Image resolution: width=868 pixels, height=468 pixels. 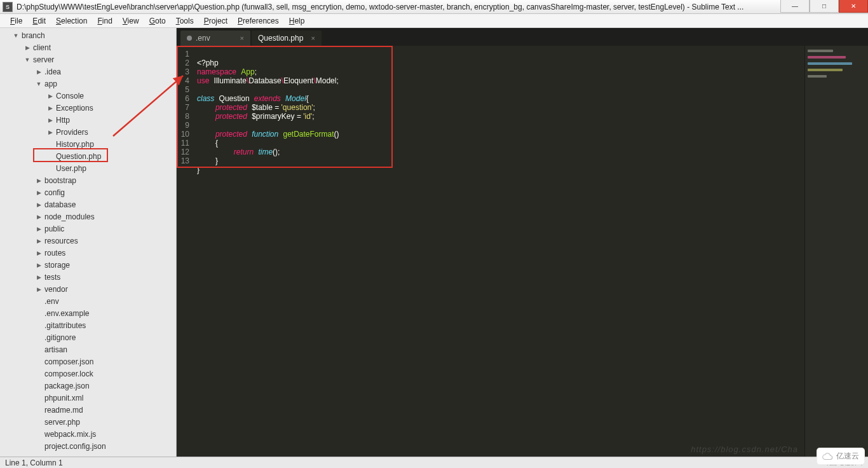 I want to click on code-token: function, so click(x=265, y=134).